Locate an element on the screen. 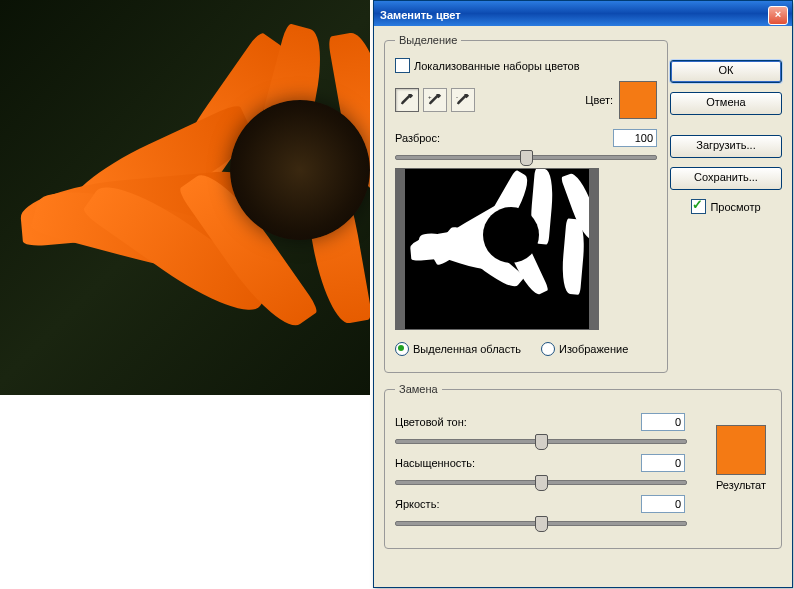 The image size is (794, 589). close-icon: × is located at coordinates (778, 14).